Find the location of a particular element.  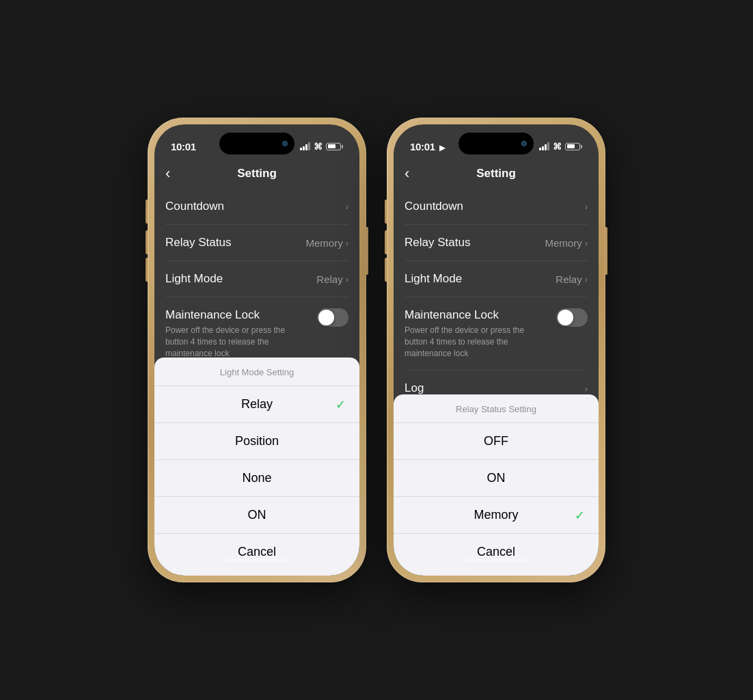

battery-icon-right is located at coordinates (574, 146).